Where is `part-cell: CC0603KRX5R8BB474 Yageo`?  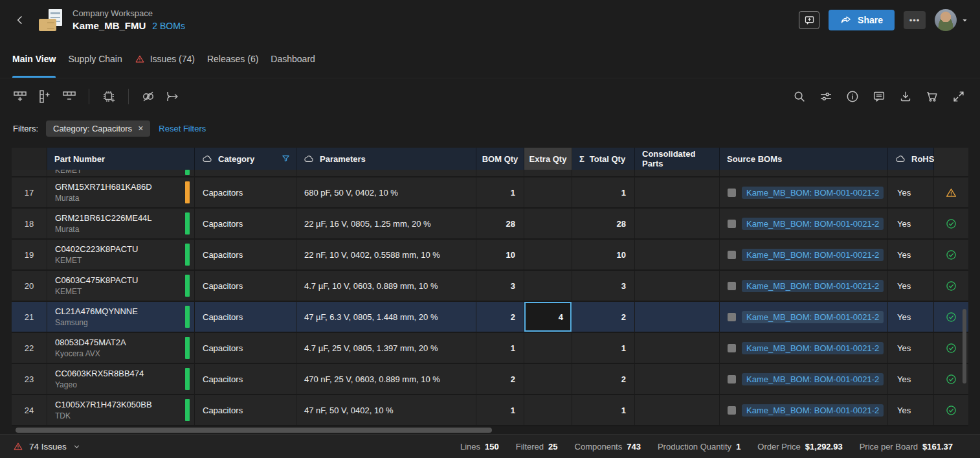 part-cell: CC0603KRX5R8BB474 Yageo is located at coordinates (121, 379).